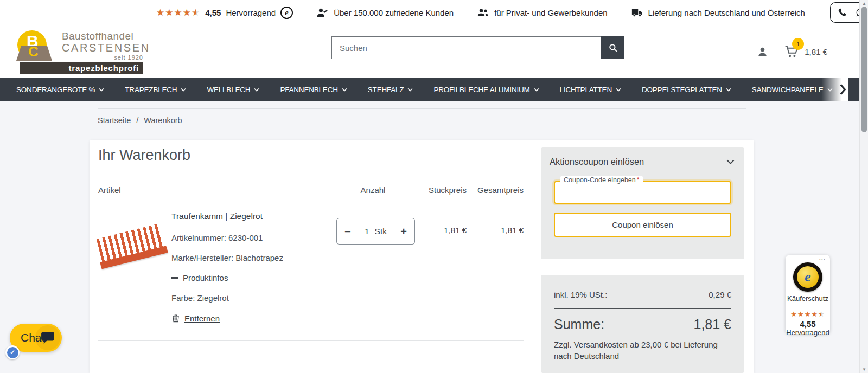  I want to click on cart-button: 1 1,81 €, so click(806, 52).